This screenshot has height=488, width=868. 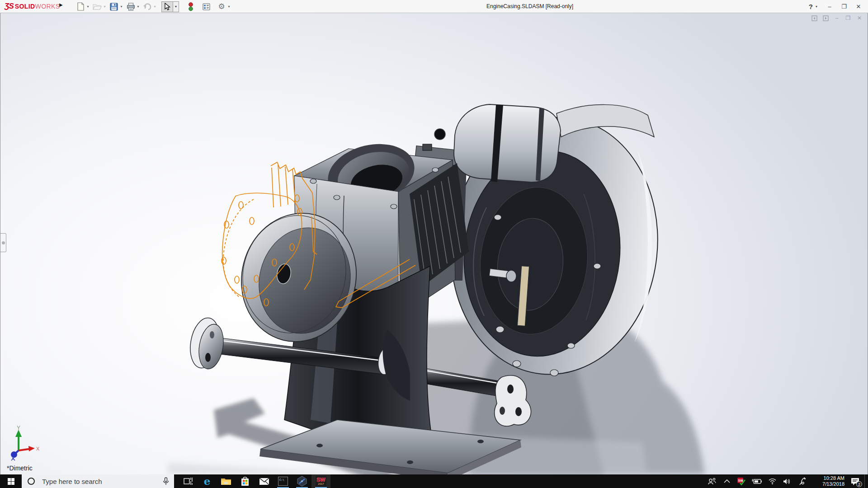 I want to click on taskbar-search: Type here to search, so click(x=98, y=481).